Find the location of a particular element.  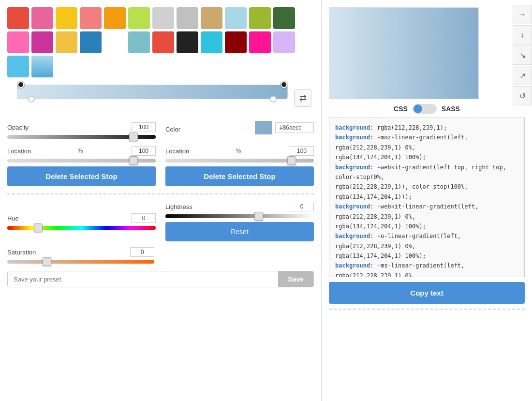

hue-slider is located at coordinates (81, 228).